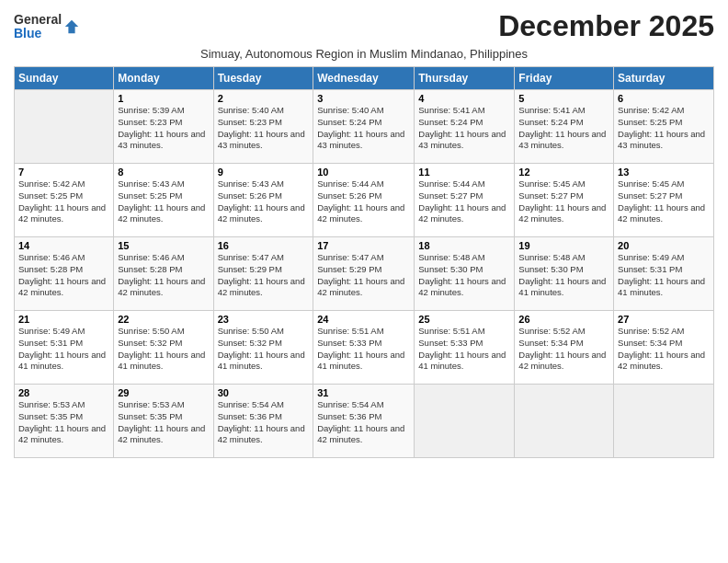 The image size is (728, 563). Describe the element at coordinates (364, 319) in the screenshot. I see `day-number: 24` at that location.